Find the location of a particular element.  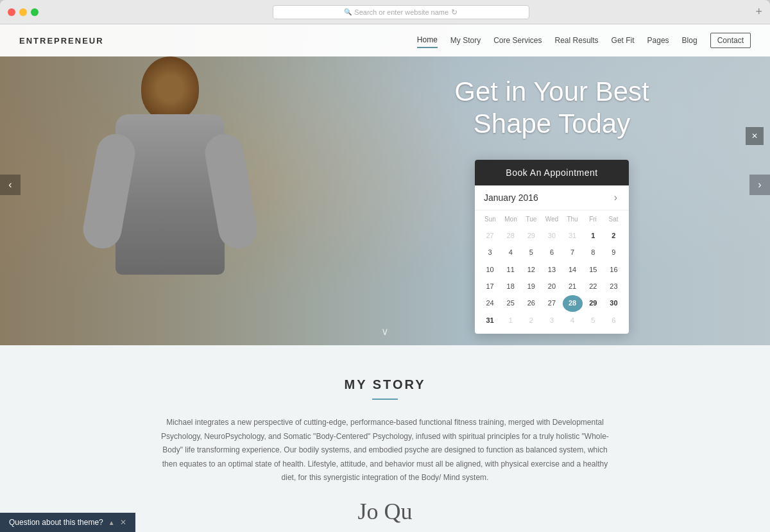

cal-day-20: 20 is located at coordinates (552, 286).